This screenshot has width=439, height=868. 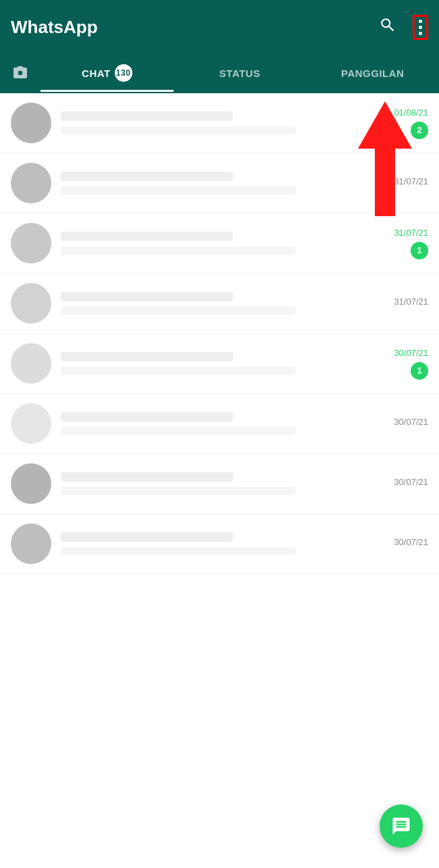 I want to click on app-header: WhatsApp, so click(x=220, y=27).